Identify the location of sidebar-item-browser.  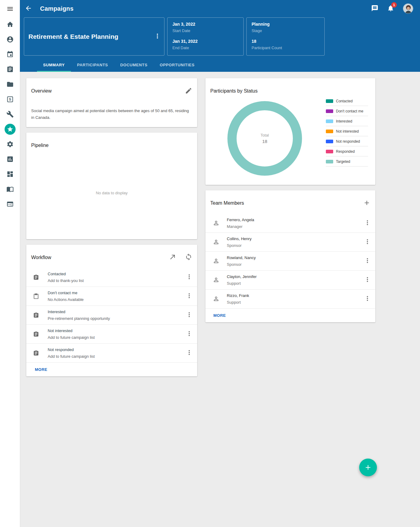
(10, 204).